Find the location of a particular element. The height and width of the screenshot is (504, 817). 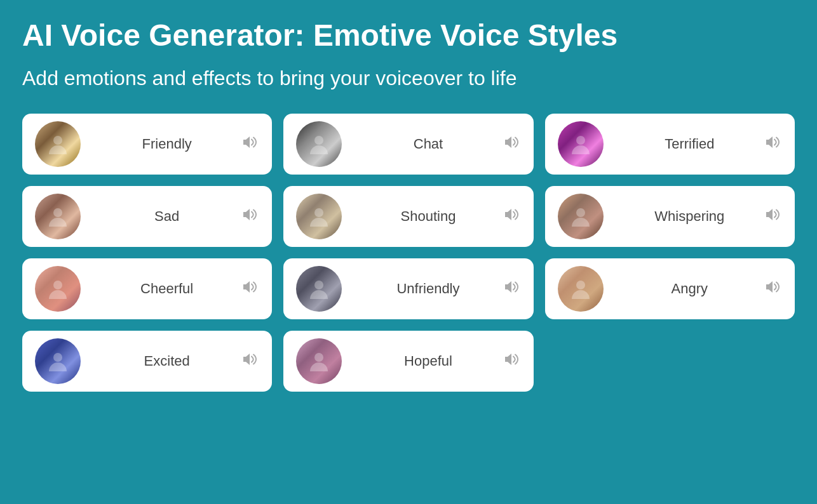

card-label-friendly: Friendly is located at coordinates (166, 144).